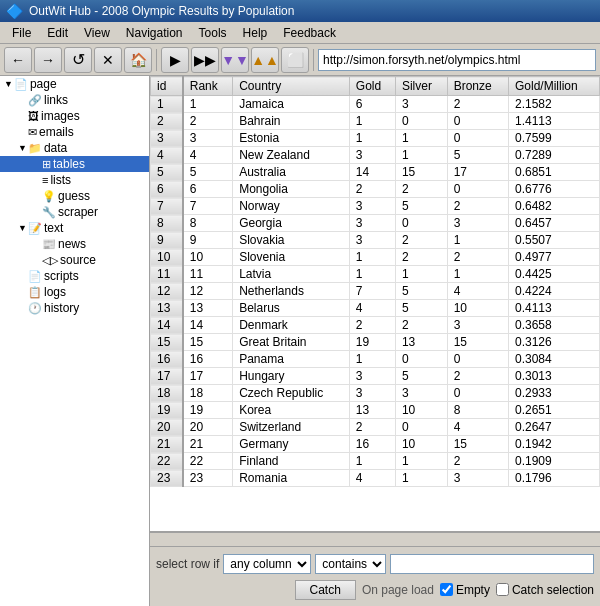 This screenshot has width=600, height=606. I want to click on cell-4: 3, so click(478, 326).